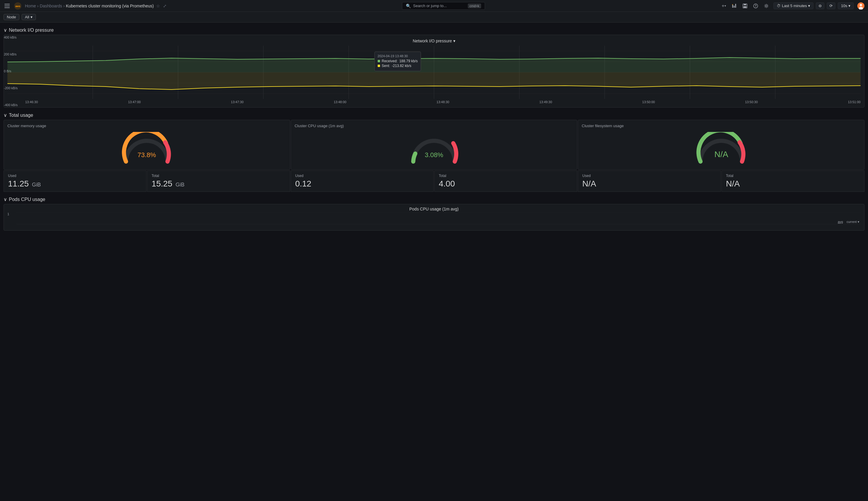  I want to click on cpu-used-cell: Used 0.12, so click(362, 181).